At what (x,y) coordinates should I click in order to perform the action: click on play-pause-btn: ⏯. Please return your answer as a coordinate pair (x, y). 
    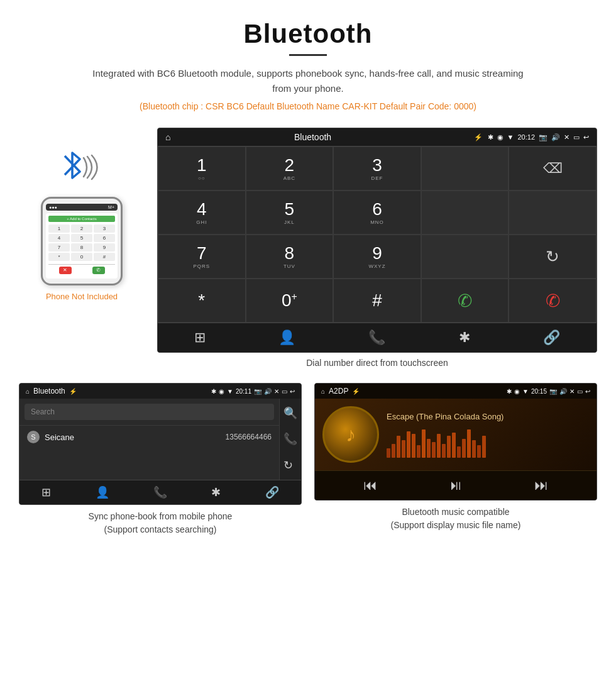
    Looking at the image, I should click on (456, 485).